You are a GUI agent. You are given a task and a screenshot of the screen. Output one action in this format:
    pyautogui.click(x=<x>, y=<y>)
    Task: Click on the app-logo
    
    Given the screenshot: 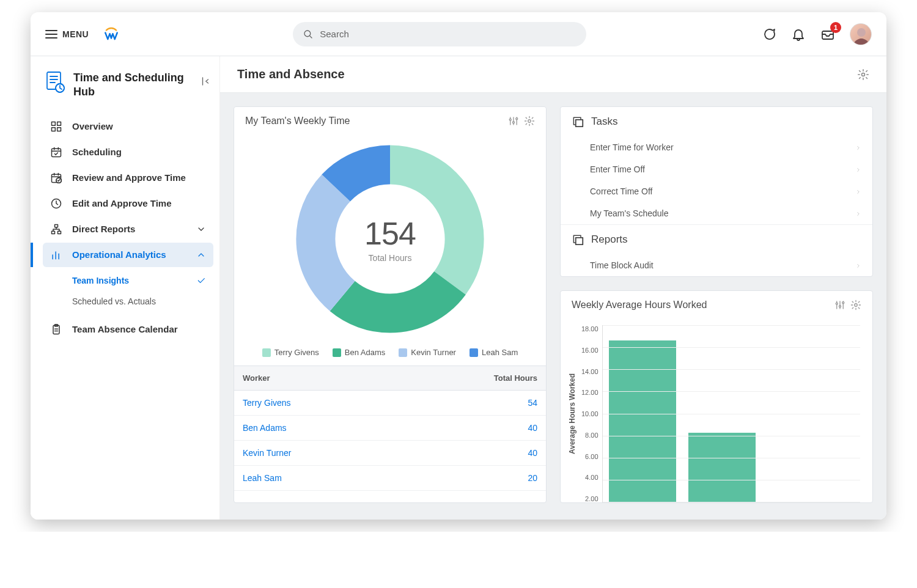 What is the action you would take?
    pyautogui.click(x=111, y=34)
    